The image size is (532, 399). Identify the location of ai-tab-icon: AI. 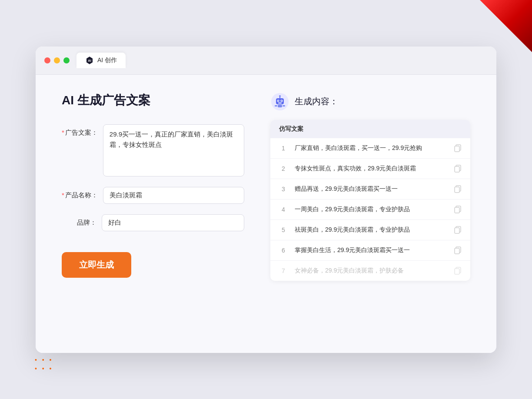
(90, 60).